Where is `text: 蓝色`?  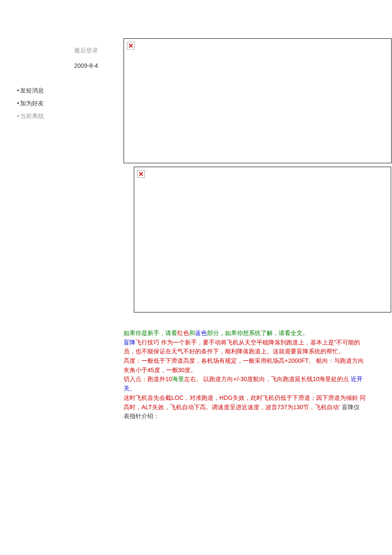 text: 蓝色 is located at coordinates (201, 333).